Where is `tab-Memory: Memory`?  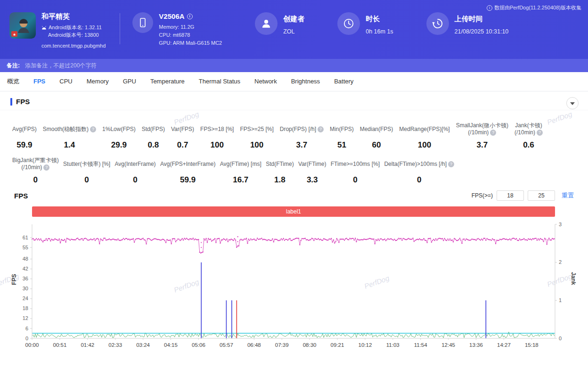
tab-Memory: Memory is located at coordinates (98, 82).